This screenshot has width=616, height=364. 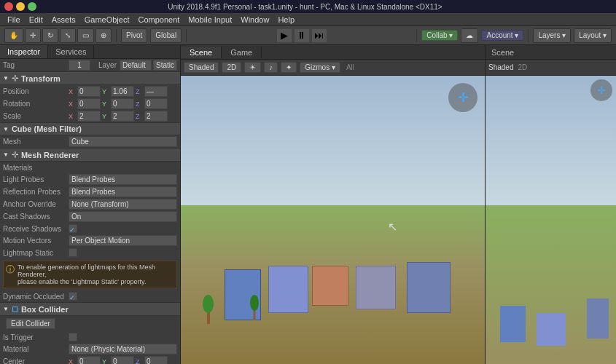 What do you see at coordinates (79, 66) in the screenshot?
I see `tag-value: 1` at bounding box center [79, 66].